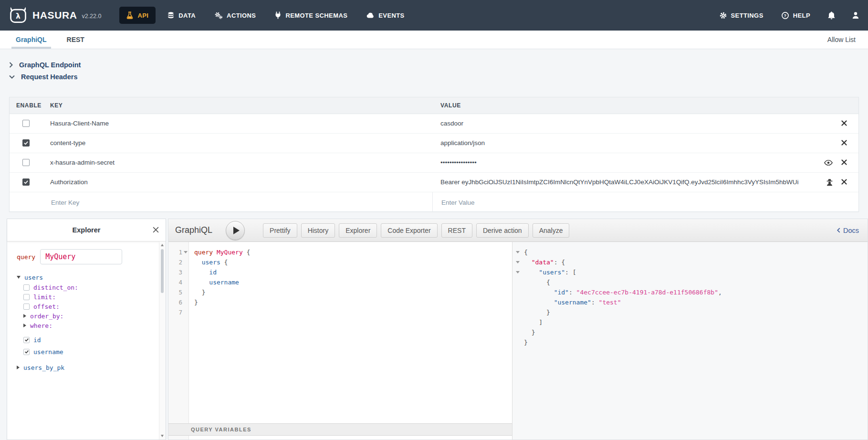  Describe the element at coordinates (318, 230) in the screenshot. I see `history-button: History` at that location.